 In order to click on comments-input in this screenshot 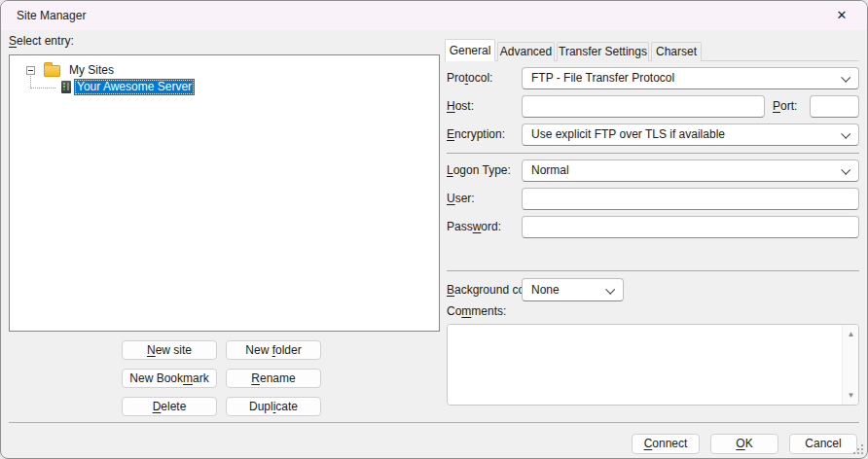, I will do `click(644, 365)`.